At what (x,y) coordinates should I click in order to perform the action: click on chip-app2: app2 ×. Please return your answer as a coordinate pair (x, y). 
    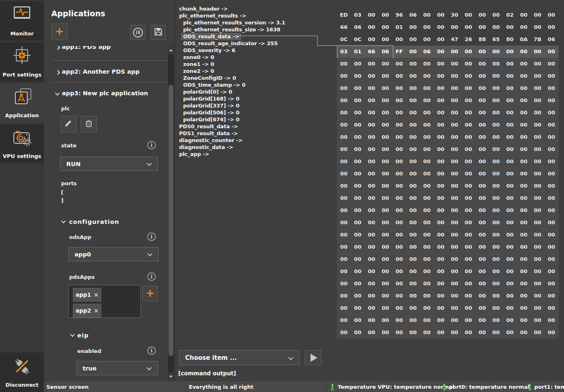
    Looking at the image, I should click on (87, 311).